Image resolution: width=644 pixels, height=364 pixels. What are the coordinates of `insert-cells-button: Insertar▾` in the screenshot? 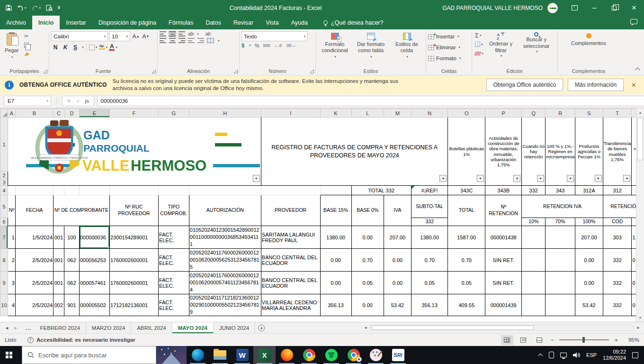 It's located at (449, 36).